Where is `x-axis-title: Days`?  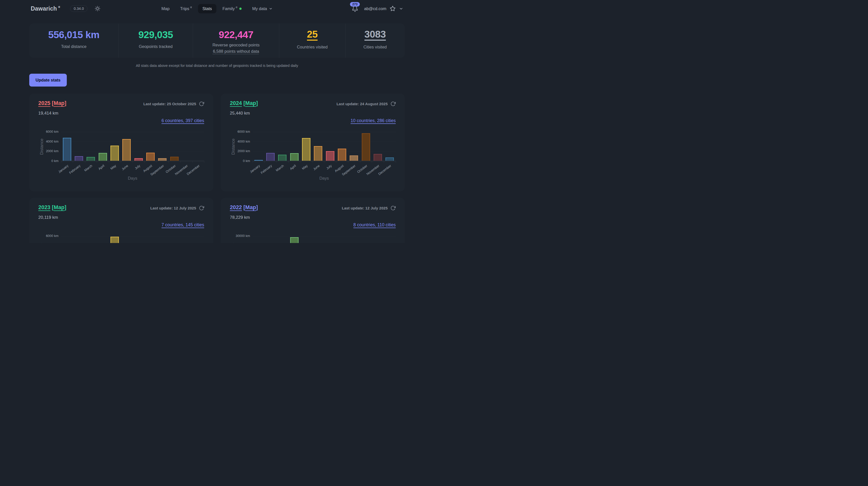 x-axis-title: Days is located at coordinates (133, 177).